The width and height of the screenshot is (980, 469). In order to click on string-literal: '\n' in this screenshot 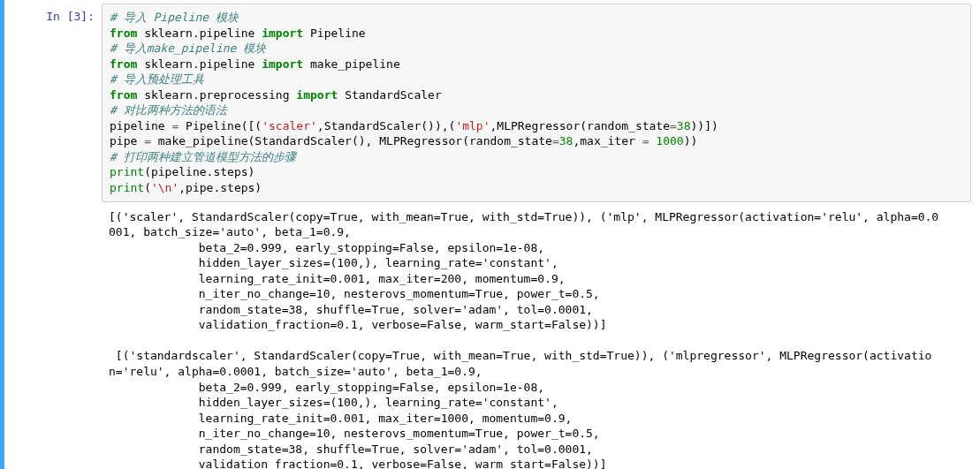, I will do `click(164, 187)`.